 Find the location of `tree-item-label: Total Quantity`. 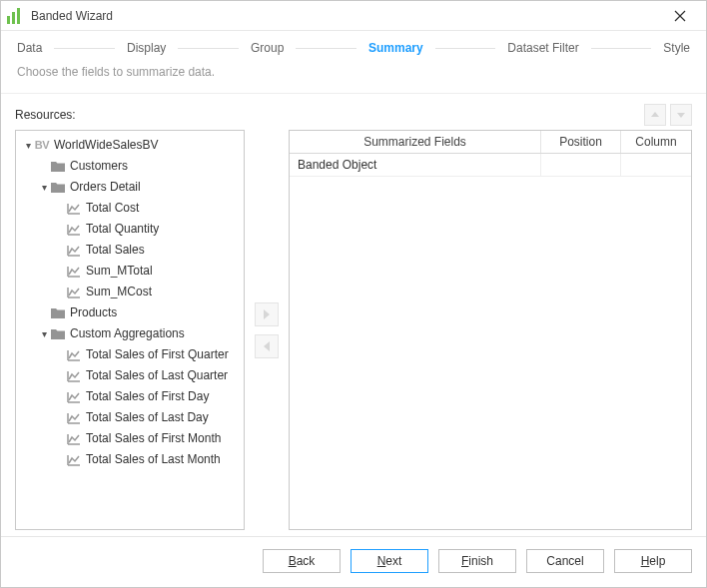

tree-item-label: Total Quantity is located at coordinates (122, 230).